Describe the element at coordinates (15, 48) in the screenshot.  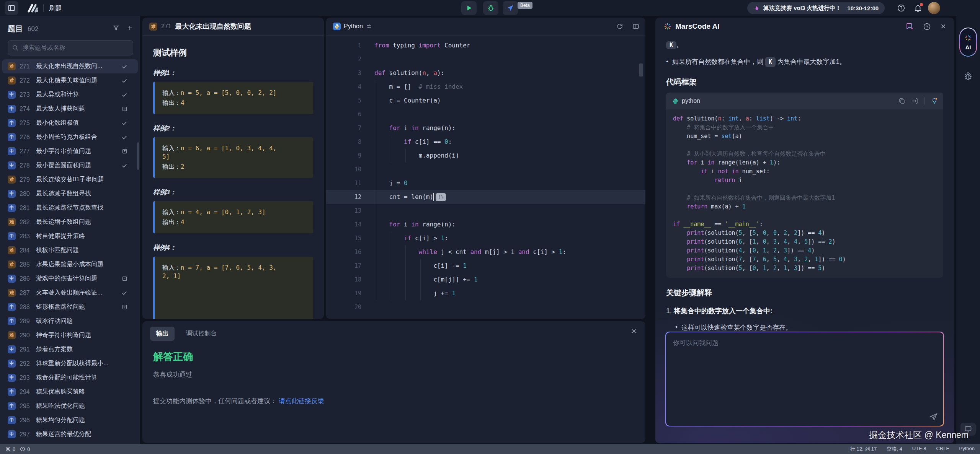
I see `search-icon` at that location.